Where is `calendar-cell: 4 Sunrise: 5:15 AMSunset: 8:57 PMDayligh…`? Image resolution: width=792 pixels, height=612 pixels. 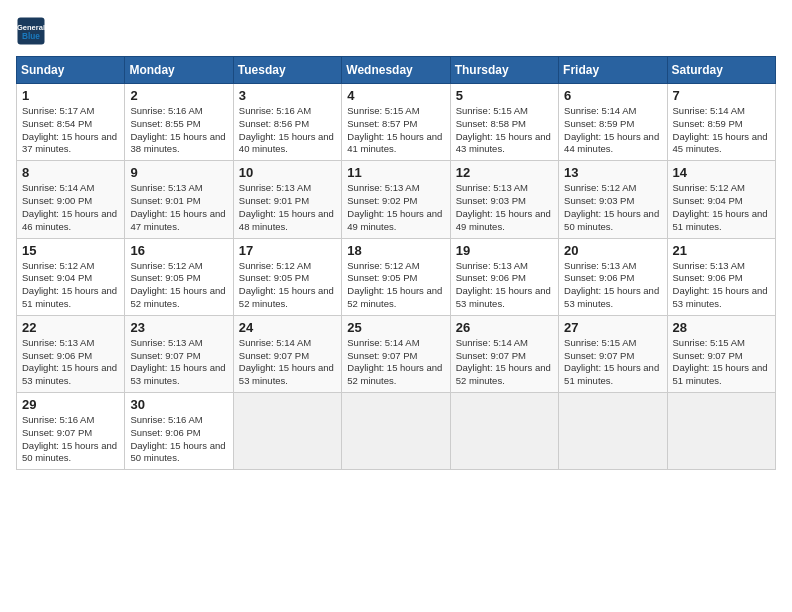
calendar-cell: 4 Sunrise: 5:15 AMSunset: 8:57 PMDayligh… is located at coordinates (396, 122).